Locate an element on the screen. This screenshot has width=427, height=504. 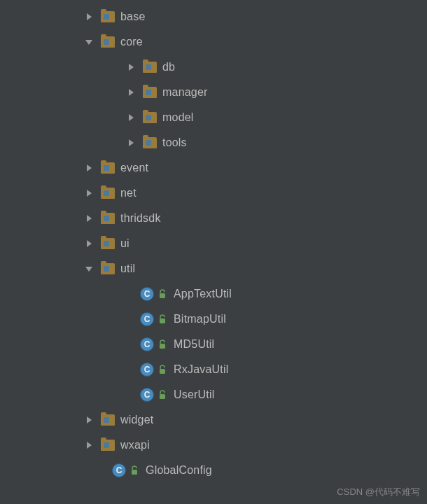
class-label: RxJavaUtil is located at coordinates (201, 370).